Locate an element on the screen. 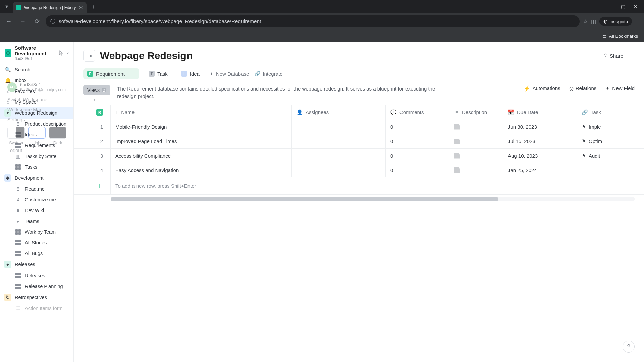 The height and width of the screenshot is (362, 644). sidebar-collapse-caret: ‹ is located at coordinates (68, 53).